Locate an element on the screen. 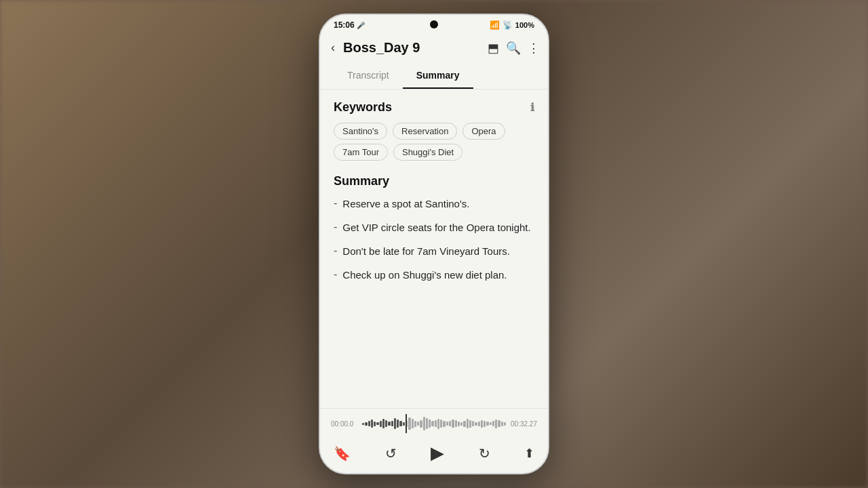 This screenshot has width=868, height=488. tab-summary: Summary is located at coordinates (438, 76).